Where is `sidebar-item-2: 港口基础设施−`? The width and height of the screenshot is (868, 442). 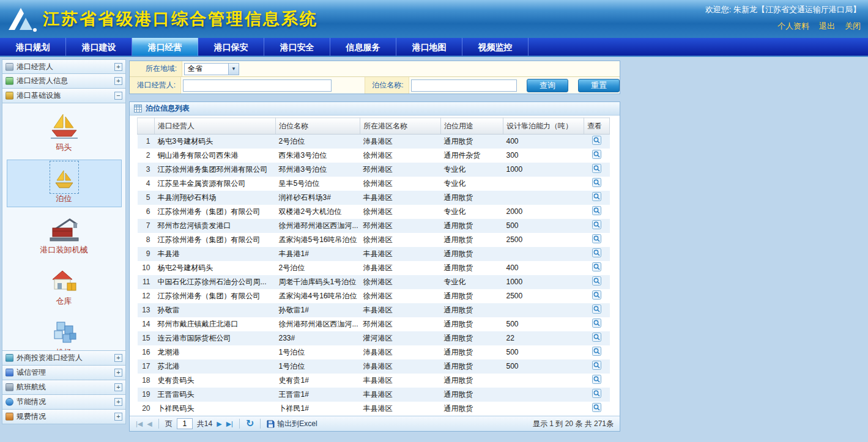
sidebar-item-2: 港口基础设施− is located at coordinates (64, 96).